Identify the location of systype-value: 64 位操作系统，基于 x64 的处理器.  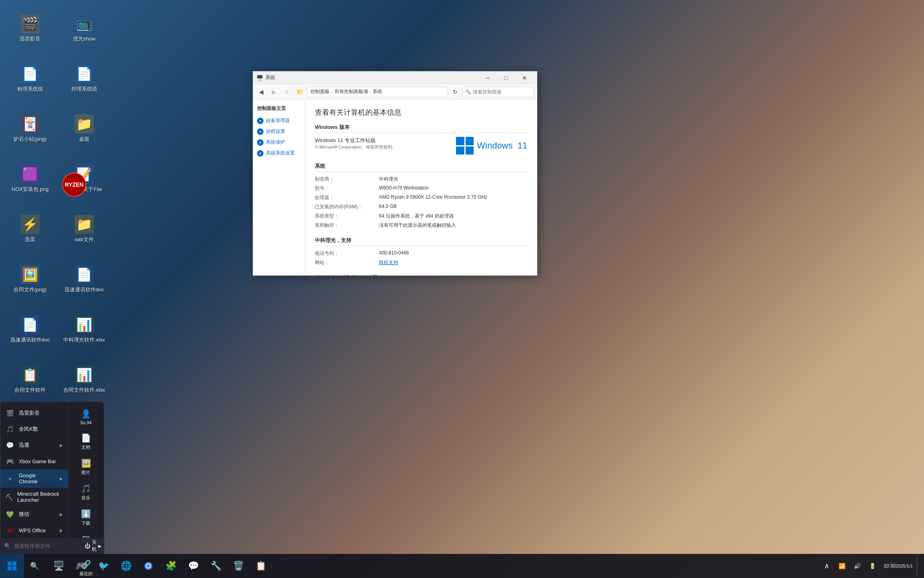
(453, 216).